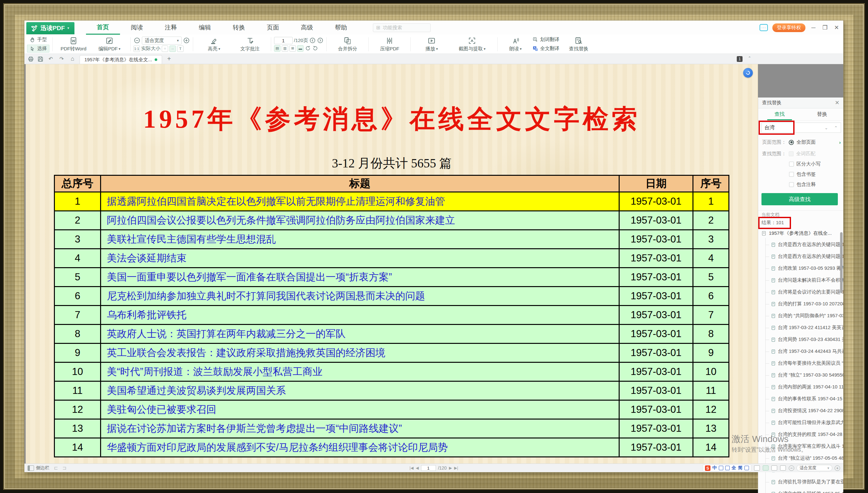 This screenshot has height=493, width=868. What do you see at coordinates (307, 28) in the screenshot?
I see `menu-item: 高级` at bounding box center [307, 28].